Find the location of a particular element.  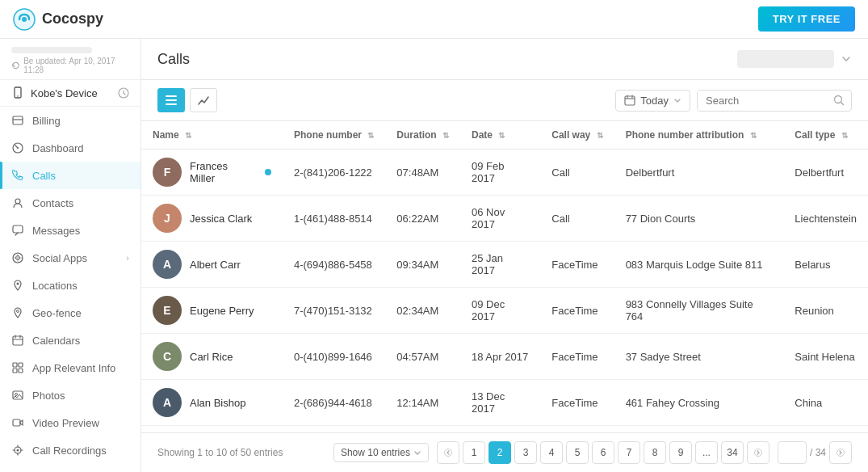

page-jump-input is located at coordinates (792, 453).